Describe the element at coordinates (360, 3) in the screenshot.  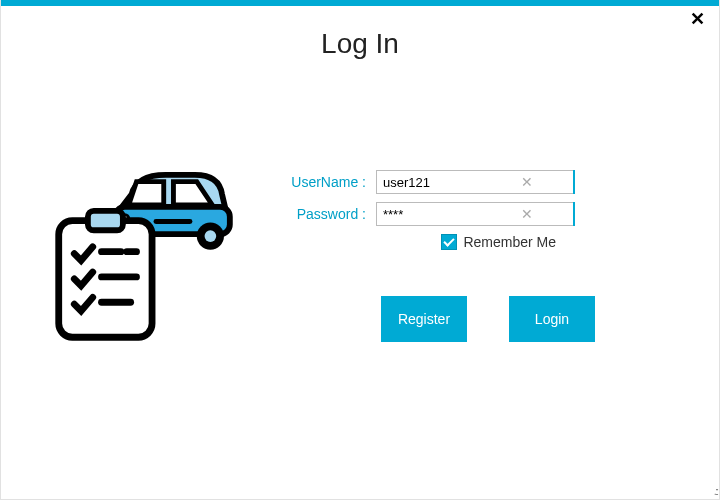
I see `window-top-strip` at that location.